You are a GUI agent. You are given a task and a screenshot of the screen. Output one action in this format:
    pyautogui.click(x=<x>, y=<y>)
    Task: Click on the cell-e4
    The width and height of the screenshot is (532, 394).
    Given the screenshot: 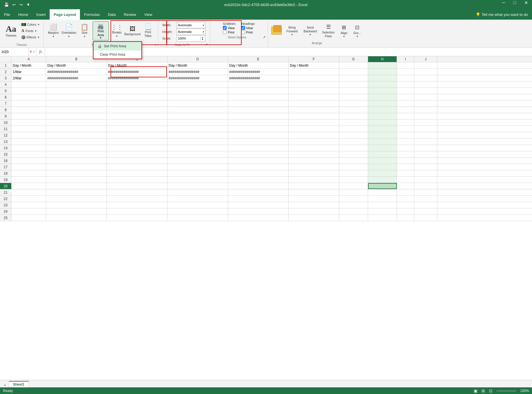 What is the action you would take?
    pyautogui.click(x=258, y=84)
    